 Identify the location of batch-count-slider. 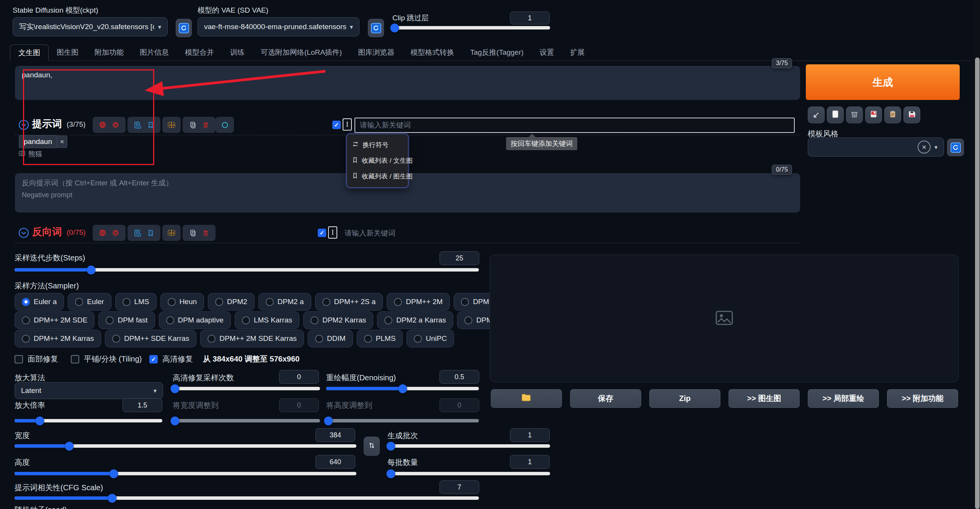
(469, 446).